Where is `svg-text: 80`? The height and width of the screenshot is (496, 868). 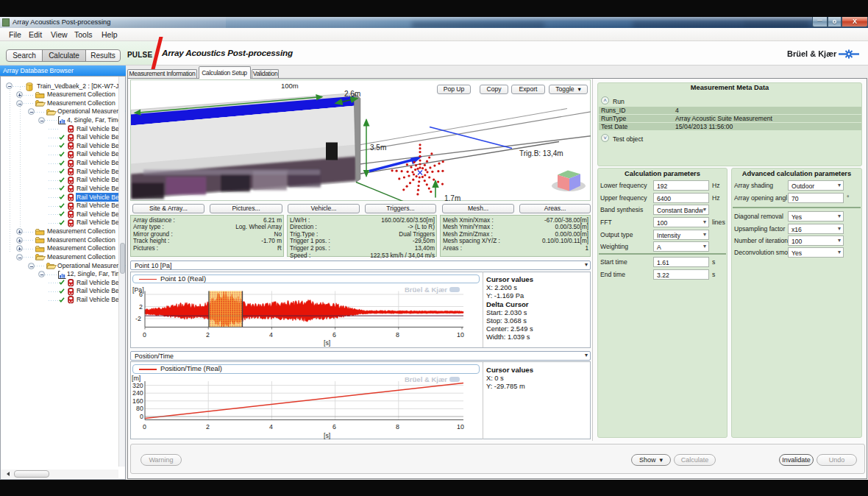
svg-text: 80 is located at coordinates (140, 408).